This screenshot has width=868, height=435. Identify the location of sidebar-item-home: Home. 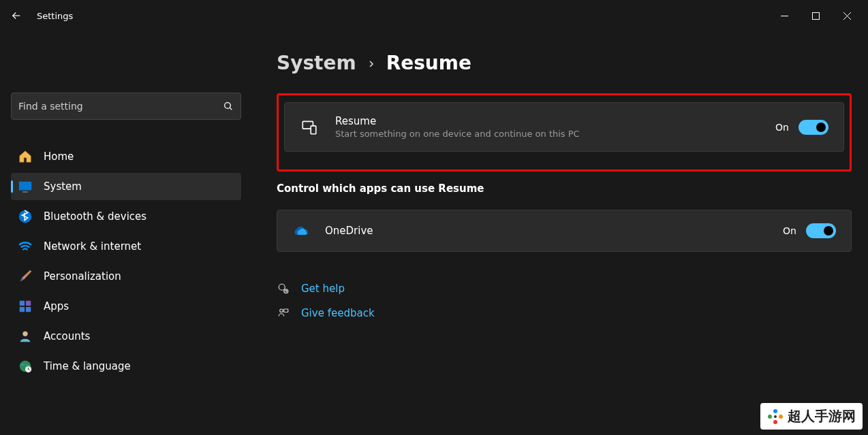
(126, 157).